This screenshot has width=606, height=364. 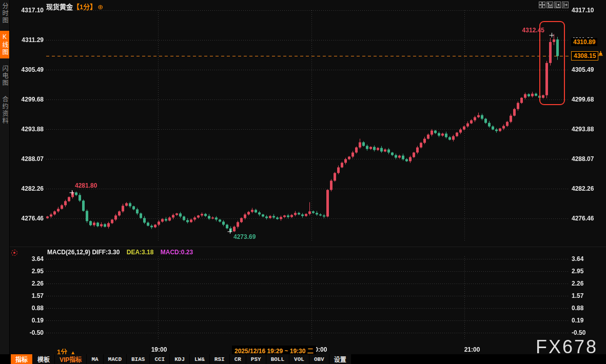 What do you see at coordinates (60, 7) in the screenshot?
I see `symbol-name: 现货黄金` at bounding box center [60, 7].